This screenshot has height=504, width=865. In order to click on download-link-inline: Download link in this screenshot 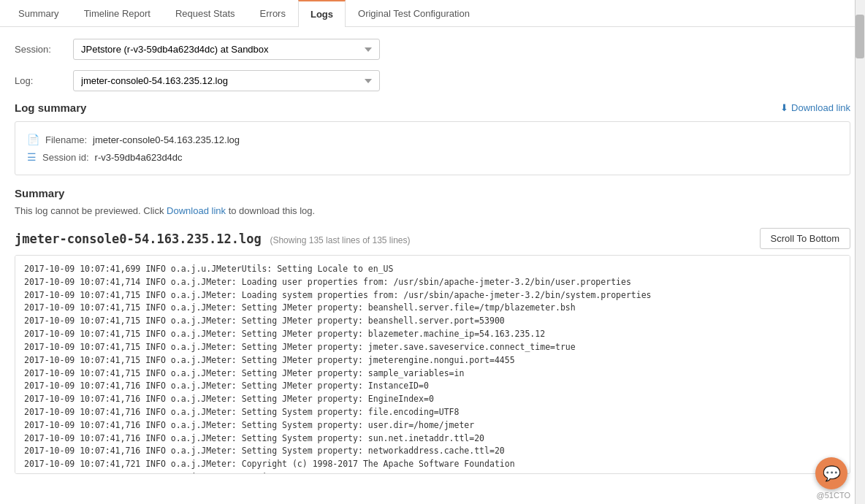, I will do `click(196, 210)`.